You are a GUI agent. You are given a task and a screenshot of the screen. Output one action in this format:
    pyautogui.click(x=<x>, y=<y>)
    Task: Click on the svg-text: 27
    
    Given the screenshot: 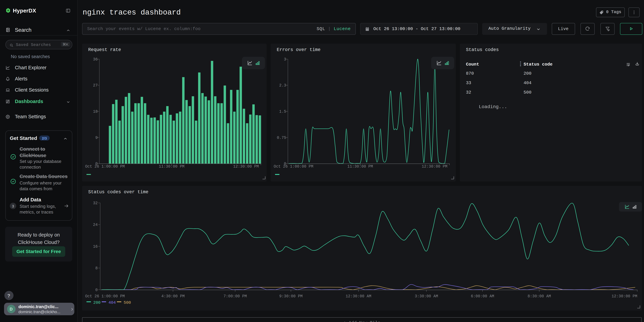 What is the action you would take?
    pyautogui.click(x=96, y=86)
    